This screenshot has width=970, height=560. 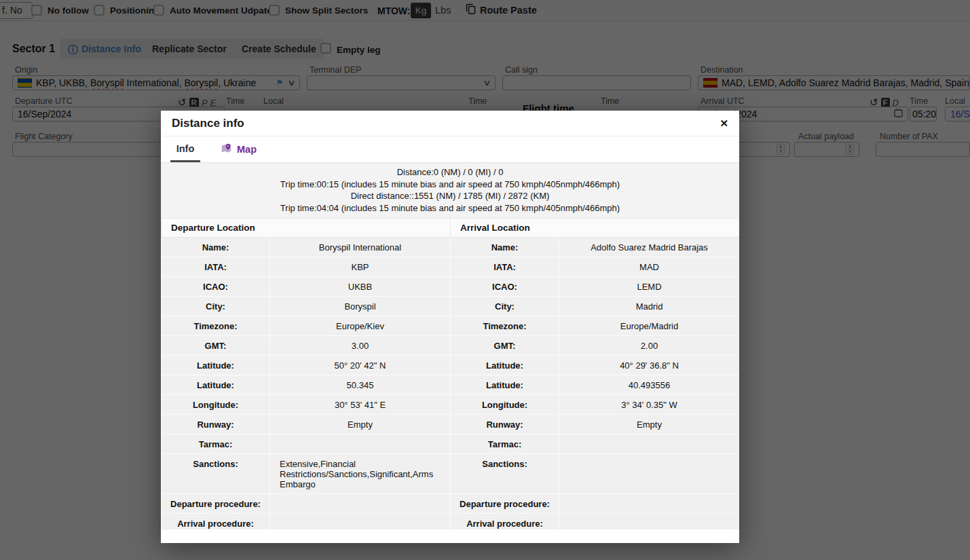 I want to click on departure-label-cell: Sanctions:, so click(x=216, y=474).